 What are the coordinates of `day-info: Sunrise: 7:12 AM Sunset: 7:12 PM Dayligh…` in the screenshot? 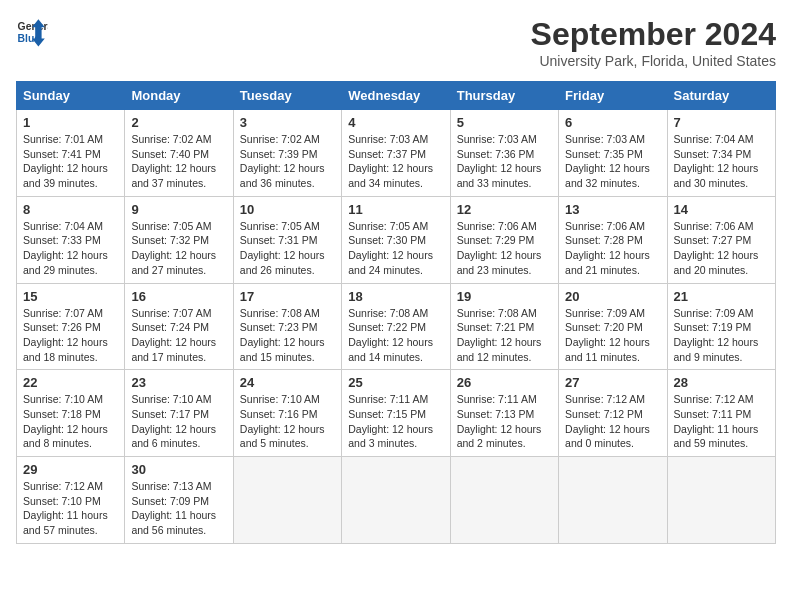 It's located at (612, 422).